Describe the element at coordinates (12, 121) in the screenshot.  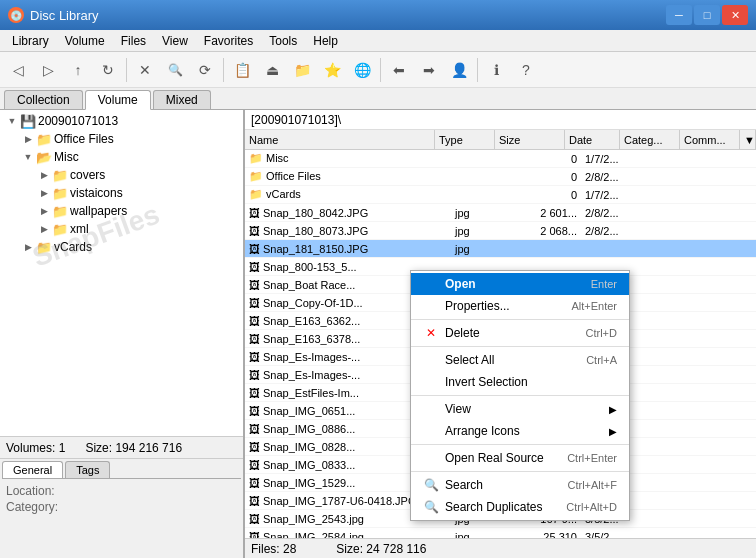
I see `tree-expand-root: ▼` at that location.